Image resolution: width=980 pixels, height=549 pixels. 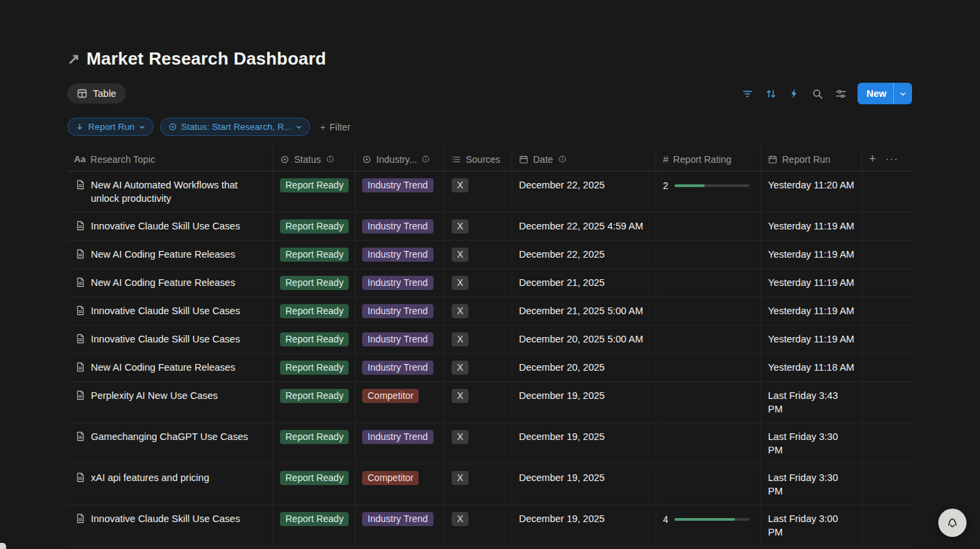 I want to click on date-cell: December 20, 2025, so click(x=584, y=367).